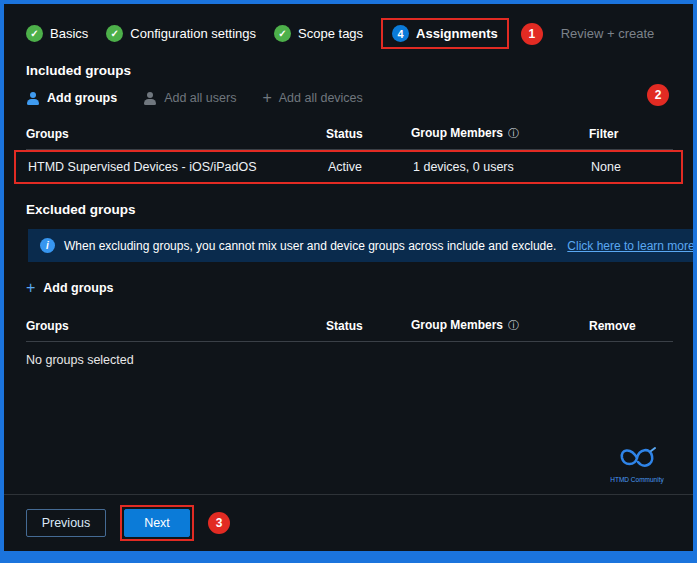  Describe the element at coordinates (330, 34) in the screenshot. I see `step-scope-tags-label: Scope tags` at that location.